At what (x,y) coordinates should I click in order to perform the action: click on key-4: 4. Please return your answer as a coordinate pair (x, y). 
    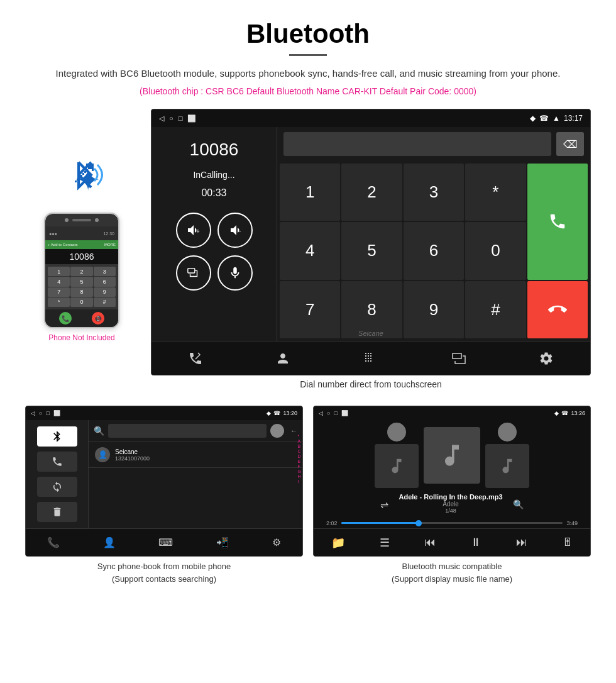
    Looking at the image, I should click on (310, 250).